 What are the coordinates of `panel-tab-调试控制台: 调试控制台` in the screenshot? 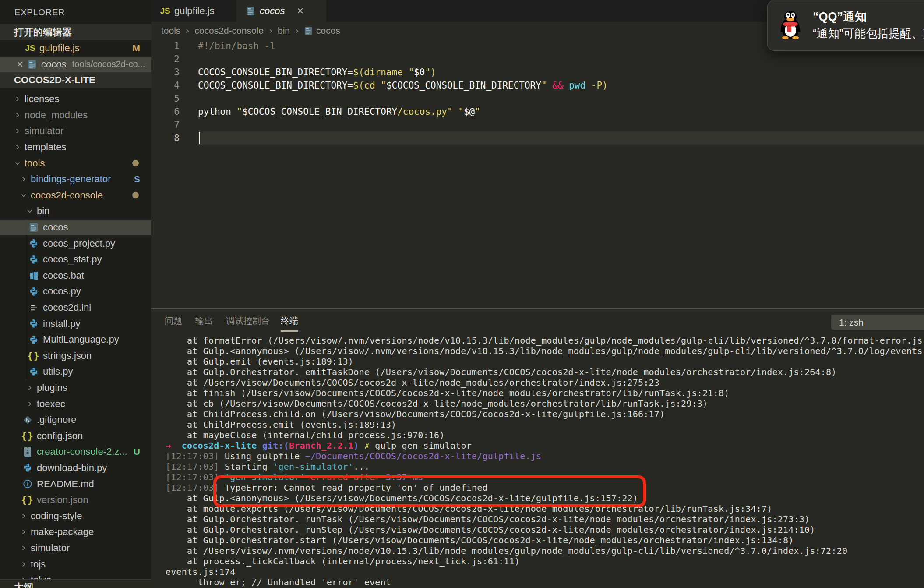 It's located at (248, 320).